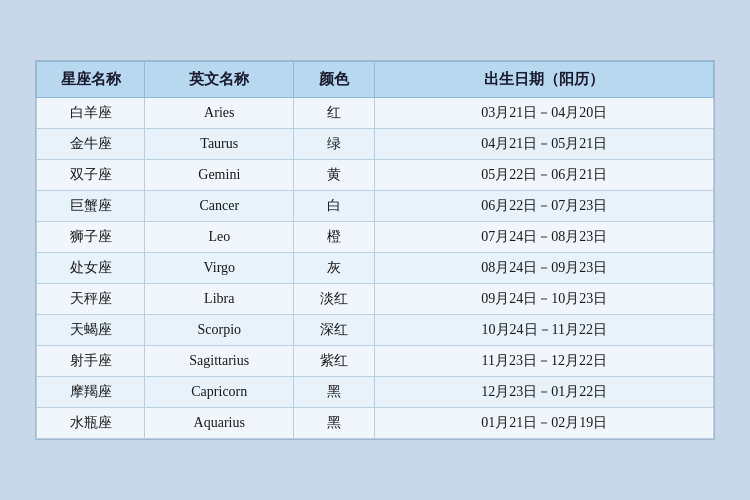 This screenshot has height=500, width=750. What do you see at coordinates (91, 144) in the screenshot?
I see `cell-zh: 金牛座` at bounding box center [91, 144].